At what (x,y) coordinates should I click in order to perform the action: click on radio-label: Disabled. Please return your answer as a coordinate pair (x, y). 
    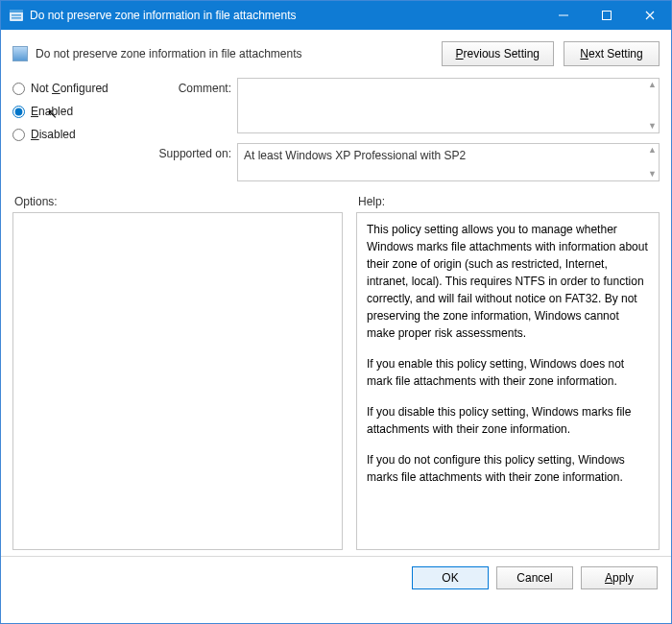
    Looking at the image, I should click on (54, 134).